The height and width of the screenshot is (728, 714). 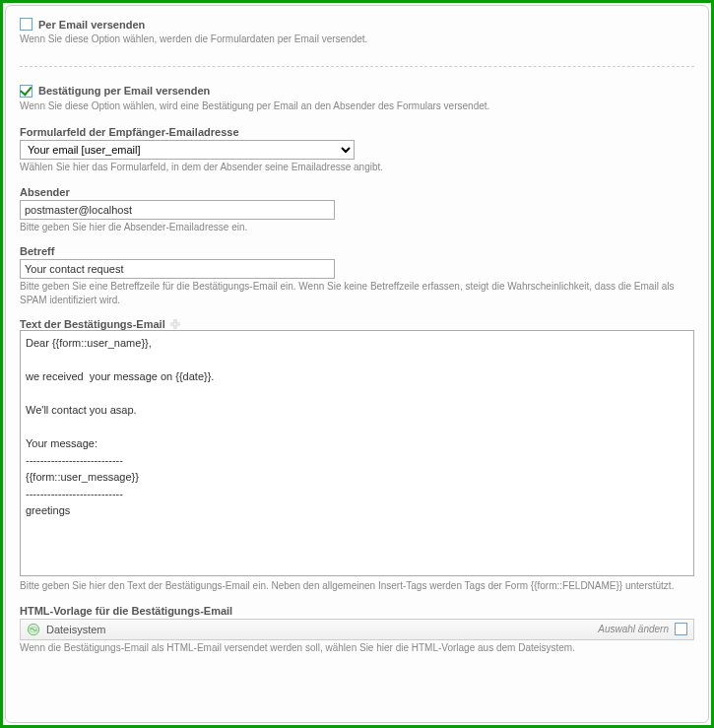 I want to click on recipient-field-group: Formularfeld der Empfänger-Emailadresse …, so click(x=357, y=150).